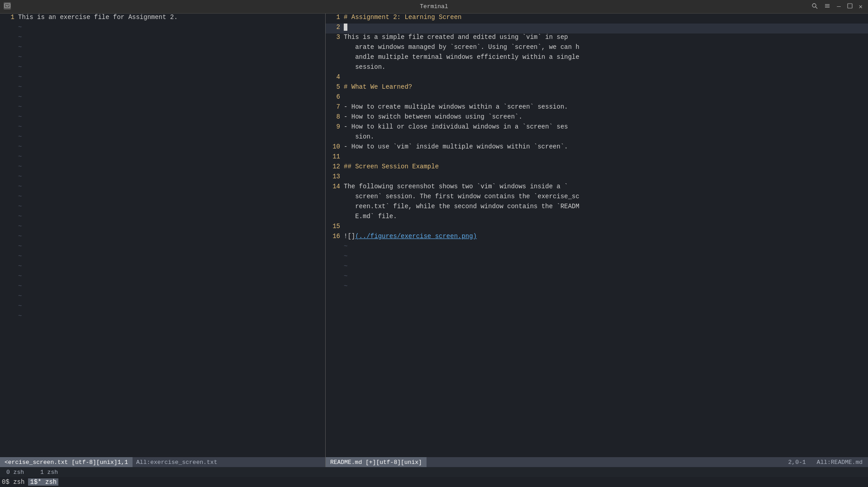  What do you see at coordinates (336, 177) in the screenshot?
I see `right-line-num-13: 13` at bounding box center [336, 177].